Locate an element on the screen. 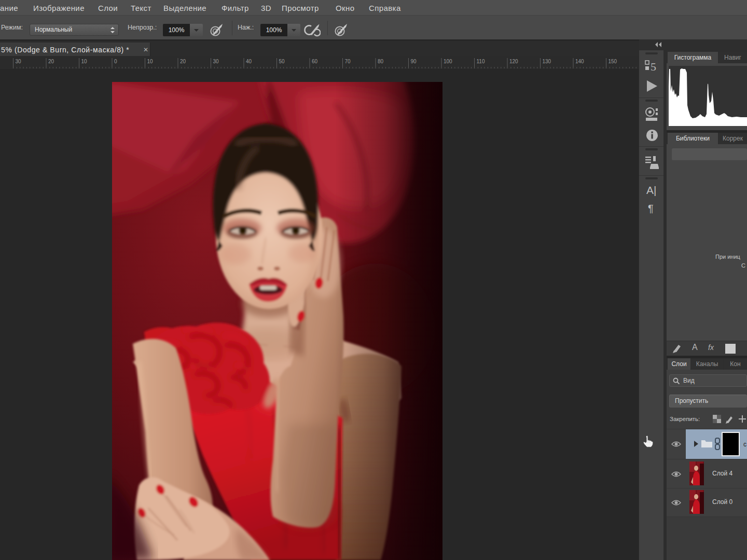 The width and height of the screenshot is (747, 560). svg-text: 130 is located at coordinates (547, 61).